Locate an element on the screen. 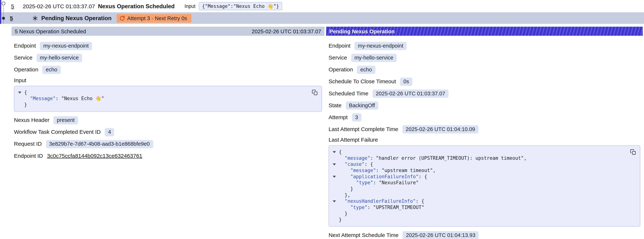 The width and height of the screenshot is (644, 239). event-id-link: 5 is located at coordinates (13, 6).